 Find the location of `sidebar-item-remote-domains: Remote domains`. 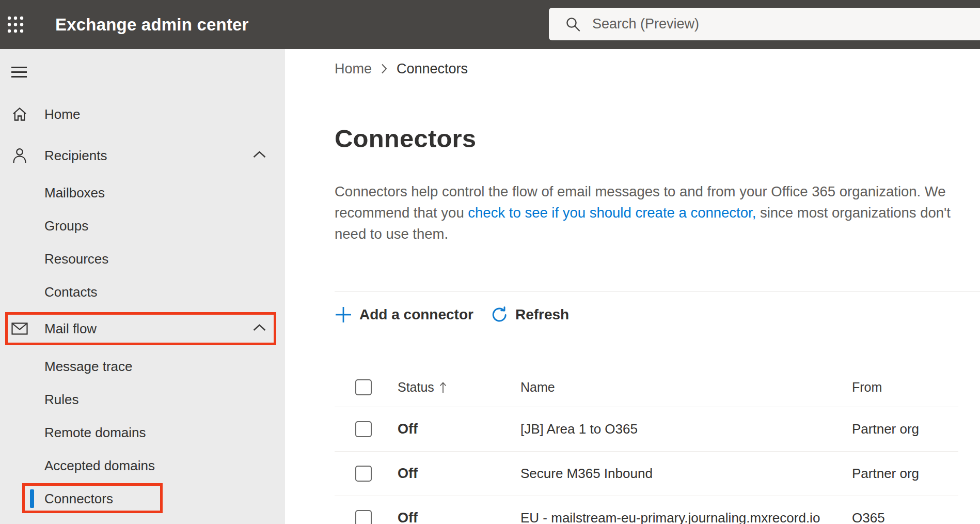

sidebar-item-remote-domains: Remote domains is located at coordinates (143, 433).